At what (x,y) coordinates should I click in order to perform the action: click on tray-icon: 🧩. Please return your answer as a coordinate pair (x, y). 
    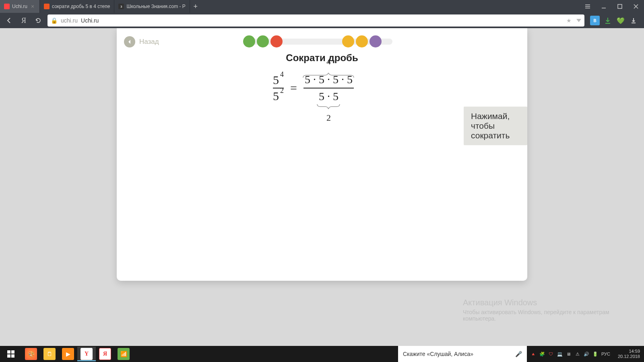
    Looking at the image, I should click on (542, 354).